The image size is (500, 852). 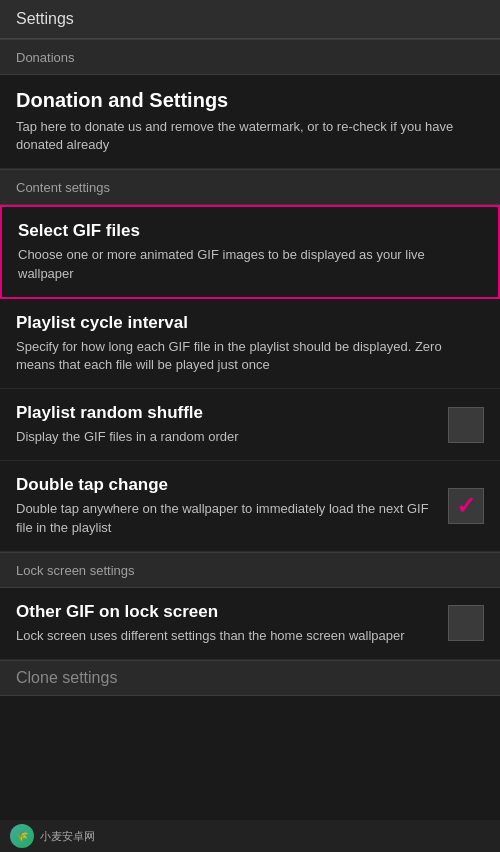 What do you see at coordinates (250, 122) in the screenshot?
I see `donation-settings-item: Donation and Settings Tap here to donate…` at bounding box center [250, 122].